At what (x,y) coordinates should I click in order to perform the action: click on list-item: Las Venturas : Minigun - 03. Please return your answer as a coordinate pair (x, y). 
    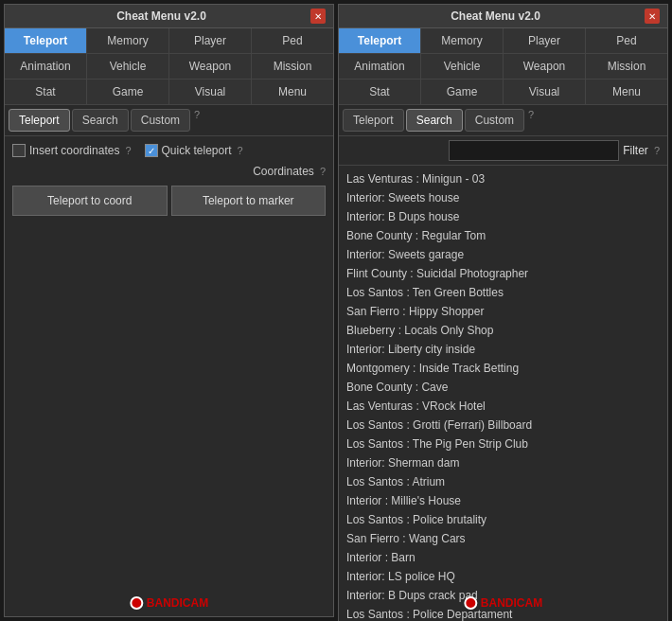
    Looking at the image, I should click on (504, 179).